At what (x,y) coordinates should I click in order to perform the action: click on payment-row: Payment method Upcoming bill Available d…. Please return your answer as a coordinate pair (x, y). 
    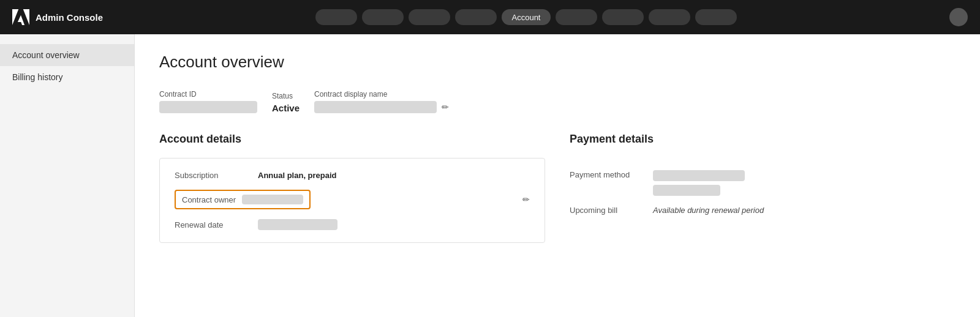
    Looking at the image, I should click on (763, 192).